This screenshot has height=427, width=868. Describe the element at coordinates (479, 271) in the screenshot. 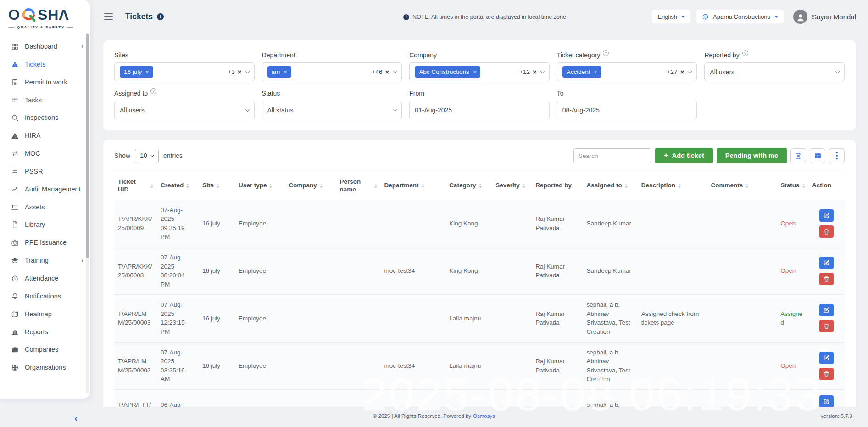

I see `table-row: T/APR/KKK/25/00008 07-Aug-2025 08:20:04 …` at that location.